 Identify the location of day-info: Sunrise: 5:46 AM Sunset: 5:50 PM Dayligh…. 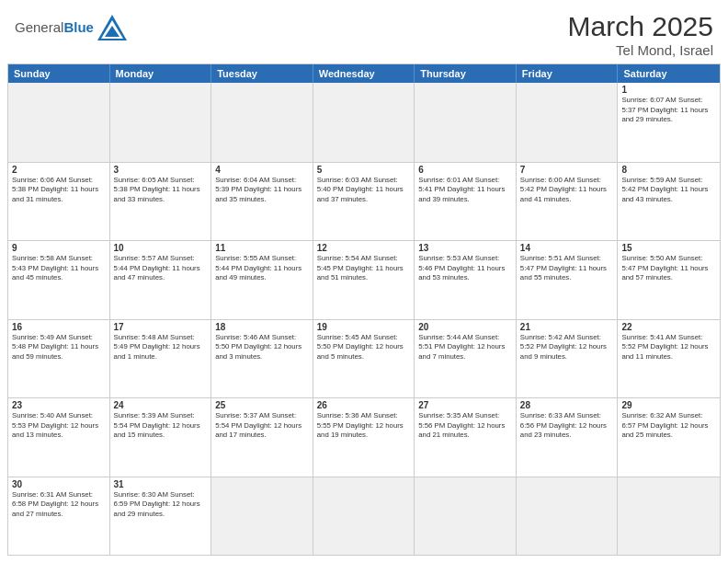
(262, 348).